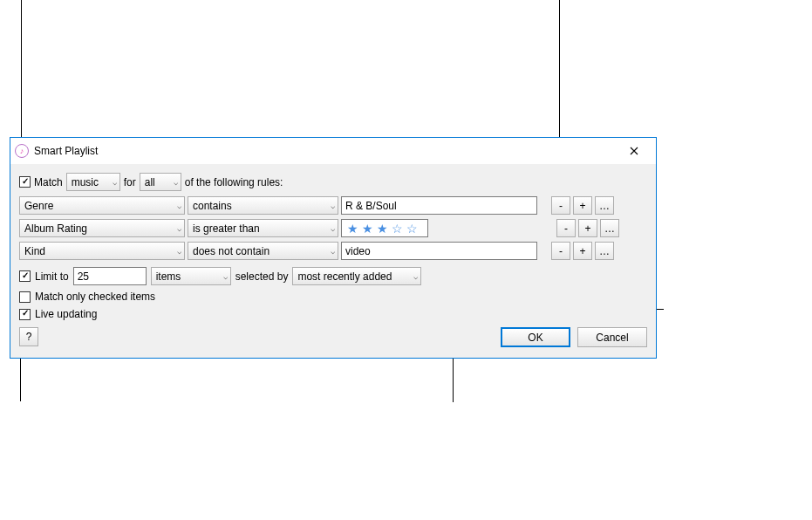 The width and height of the screenshot is (812, 520). What do you see at coordinates (372, 206) in the screenshot?
I see `input-value: R & B/Soul` at bounding box center [372, 206].